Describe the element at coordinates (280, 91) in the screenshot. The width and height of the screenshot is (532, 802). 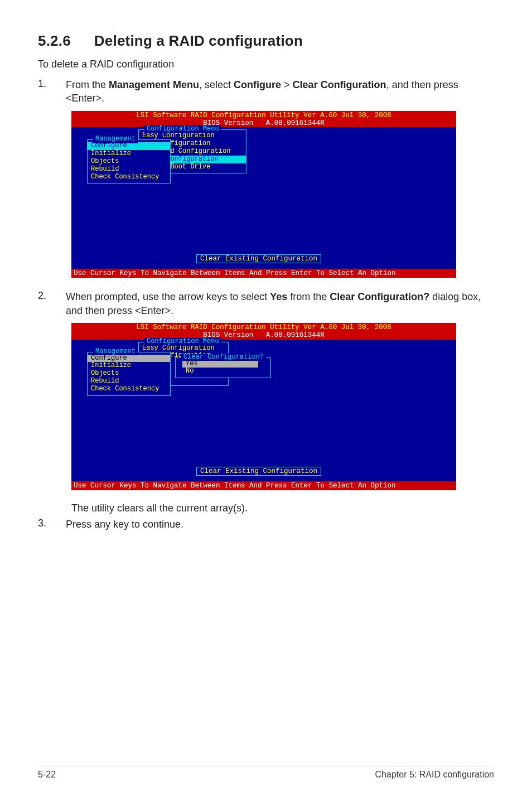
I see `step-text: From the Management Menu, select Configu…` at that location.